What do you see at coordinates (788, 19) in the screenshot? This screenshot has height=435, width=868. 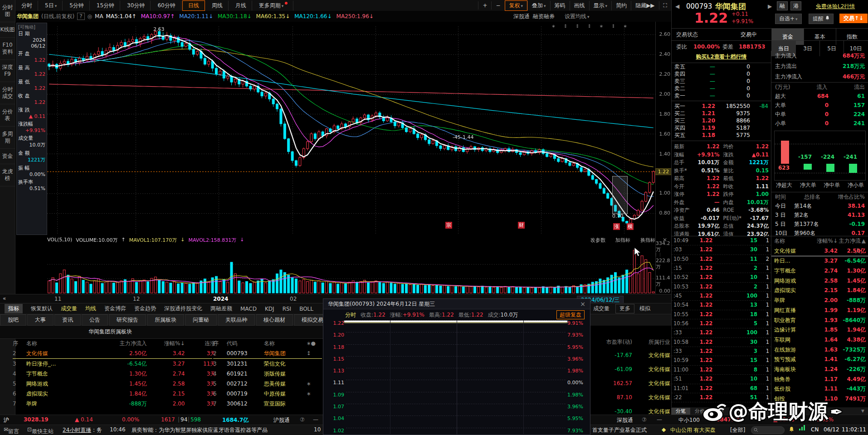 I see `add-watchlist-button: 自选+▾` at bounding box center [788, 19].